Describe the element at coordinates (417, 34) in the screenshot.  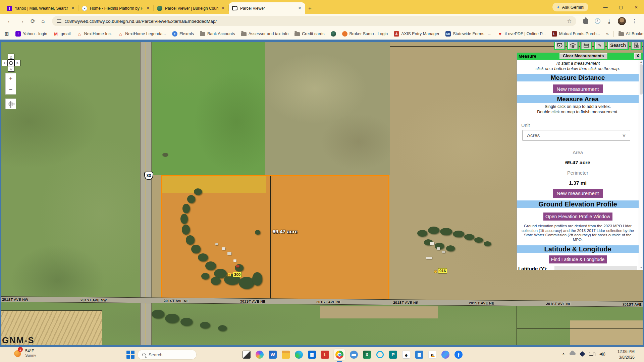
I see `bookmark-axis-entry-manager: AAXIS Entry Manager` at that location.